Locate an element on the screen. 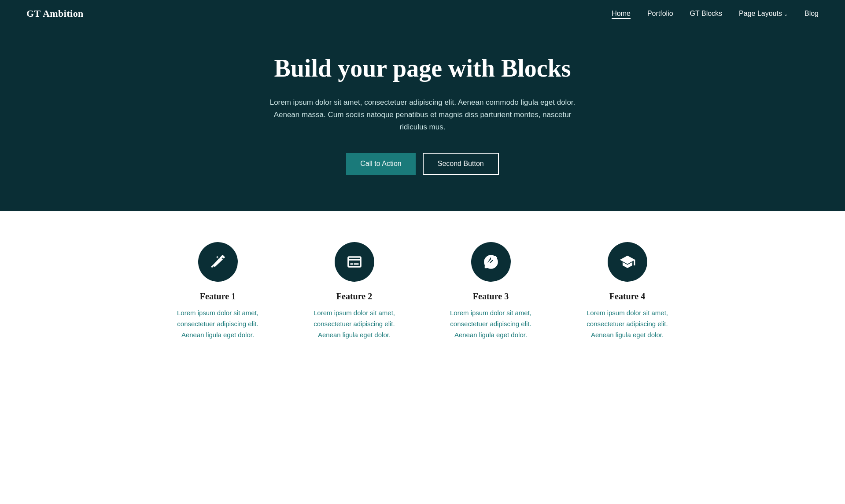  nav-item-gtblocks: GT Blocks is located at coordinates (706, 14).